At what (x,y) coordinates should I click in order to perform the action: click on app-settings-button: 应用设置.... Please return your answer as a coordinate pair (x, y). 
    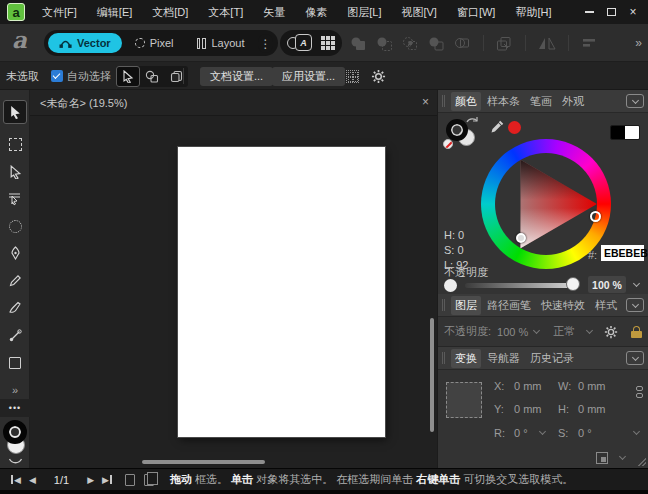
    Looking at the image, I should click on (308, 76).